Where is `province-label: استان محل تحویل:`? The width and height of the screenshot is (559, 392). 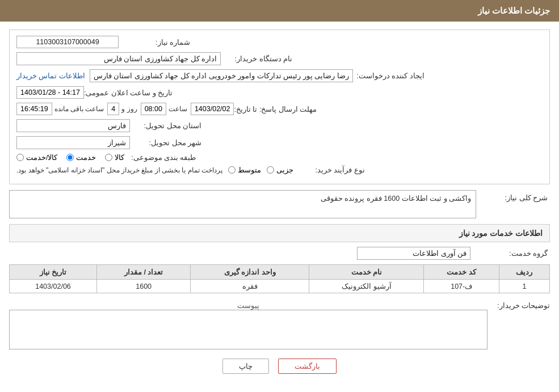
province-label: استان محل تحویل: is located at coordinates (167, 126).